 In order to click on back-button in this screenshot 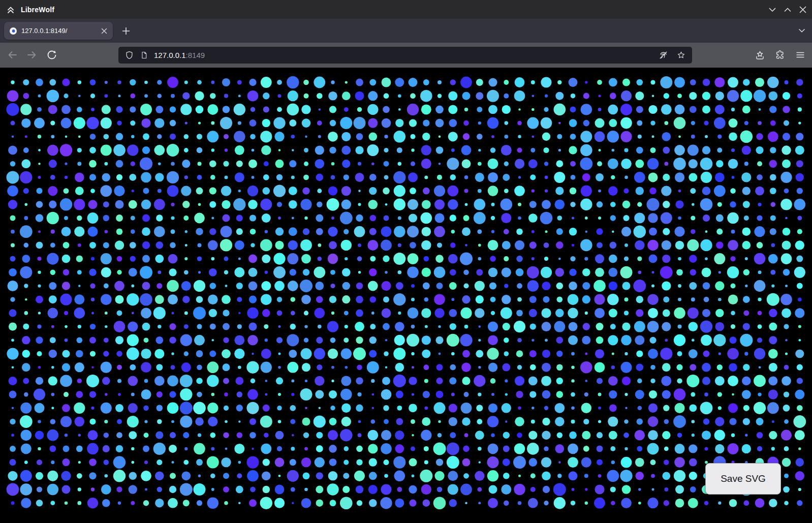, I will do `click(12, 55)`.